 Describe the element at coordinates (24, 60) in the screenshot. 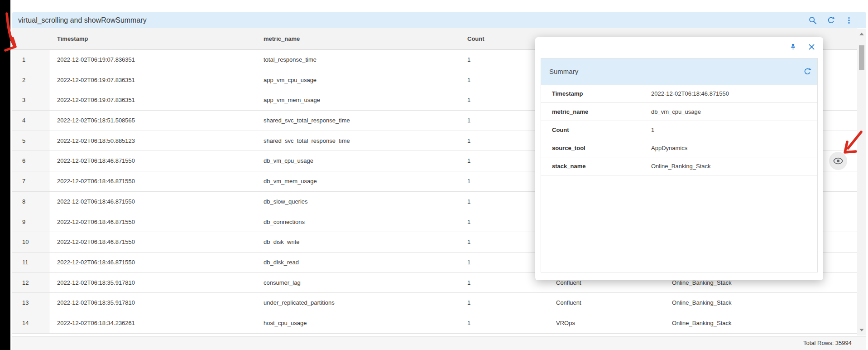

I see `row-number: 1` at that location.